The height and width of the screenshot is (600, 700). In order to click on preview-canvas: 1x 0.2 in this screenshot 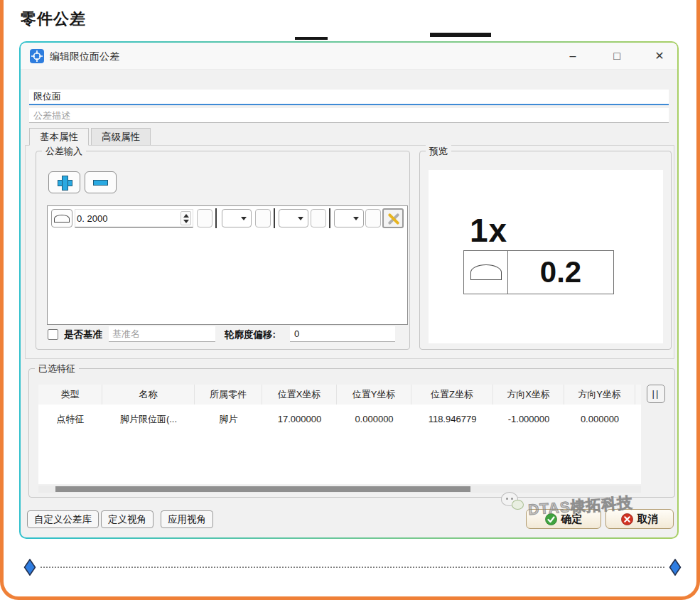, I will do `click(546, 257)`.